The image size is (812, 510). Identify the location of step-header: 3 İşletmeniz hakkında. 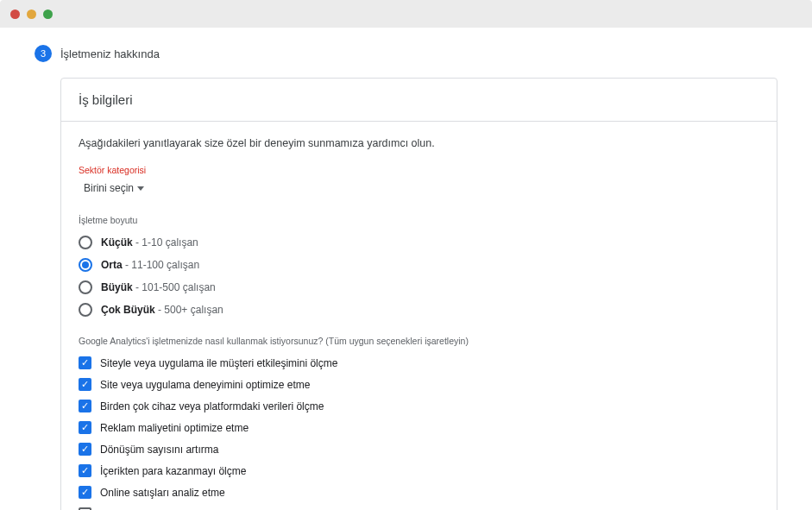
(406, 54).